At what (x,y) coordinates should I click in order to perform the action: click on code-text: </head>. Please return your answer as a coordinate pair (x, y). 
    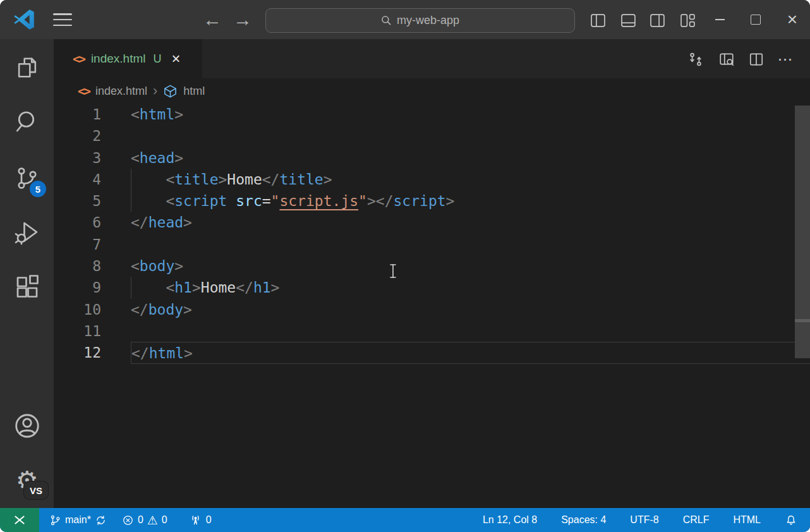
    Looking at the image, I should click on (470, 222).